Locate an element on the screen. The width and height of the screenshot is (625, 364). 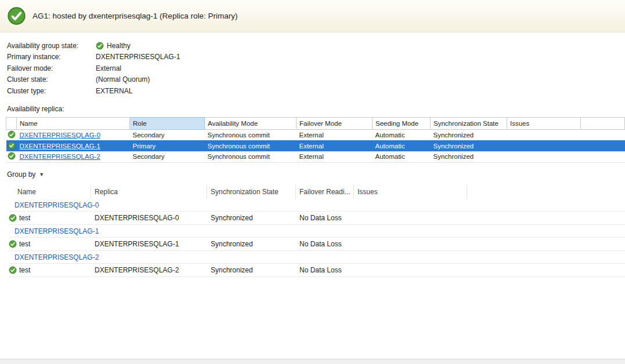
horizontal-scrollbar-track is located at coordinates (312, 362).